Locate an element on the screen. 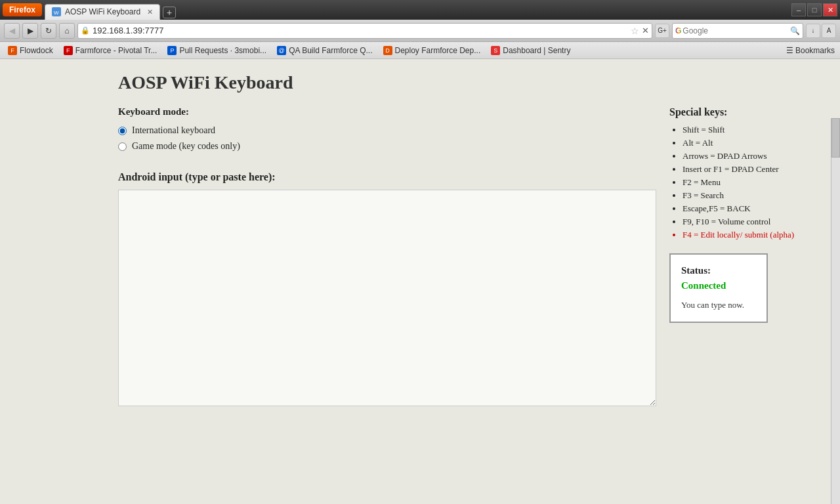 The image size is (840, 504). sentry-icon: S is located at coordinates (495, 51).